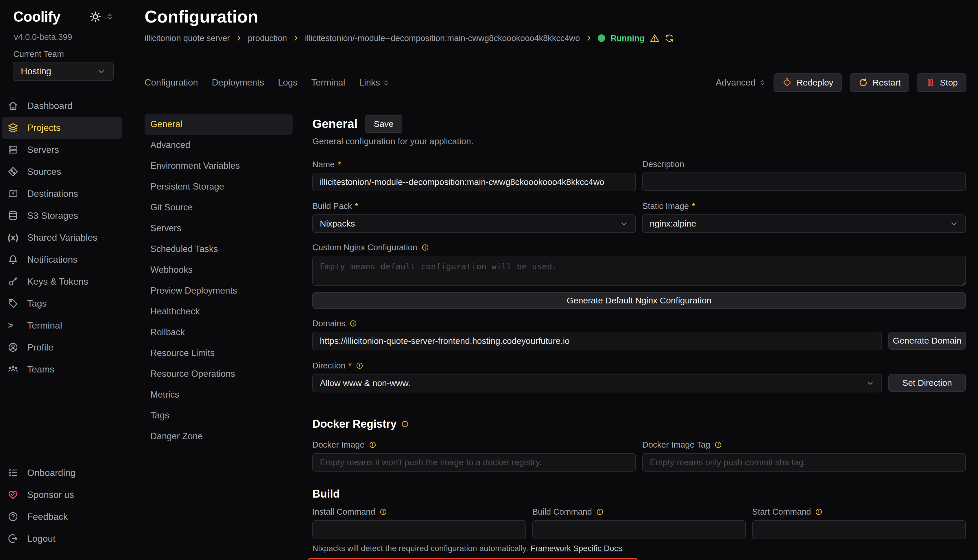 Image resolution: width=978 pixels, height=560 pixels. Describe the element at coordinates (627, 38) in the screenshot. I see `status-badge: Running` at that location.